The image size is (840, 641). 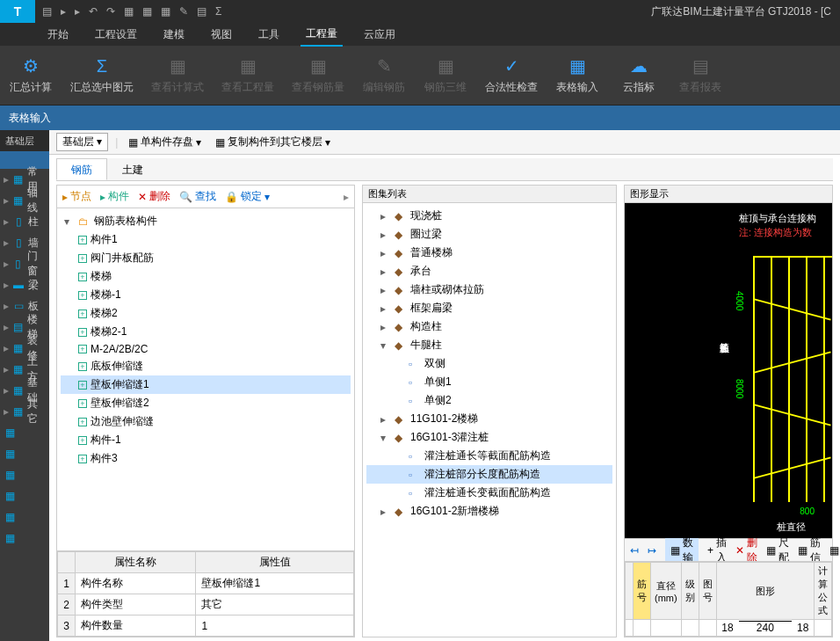 What do you see at coordinates (489, 382) in the screenshot?
I see `atlas-item: ▫单侧1` at bounding box center [489, 382].